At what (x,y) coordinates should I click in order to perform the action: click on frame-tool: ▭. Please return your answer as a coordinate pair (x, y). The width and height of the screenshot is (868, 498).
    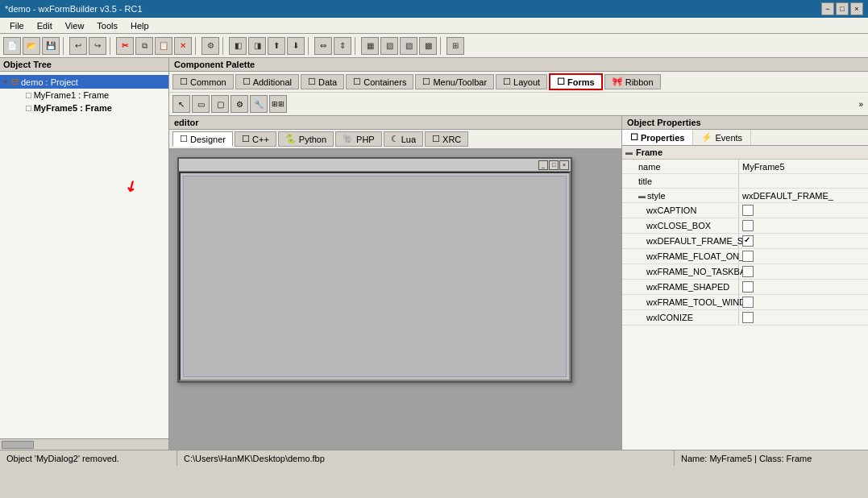
    Looking at the image, I should click on (201, 104).